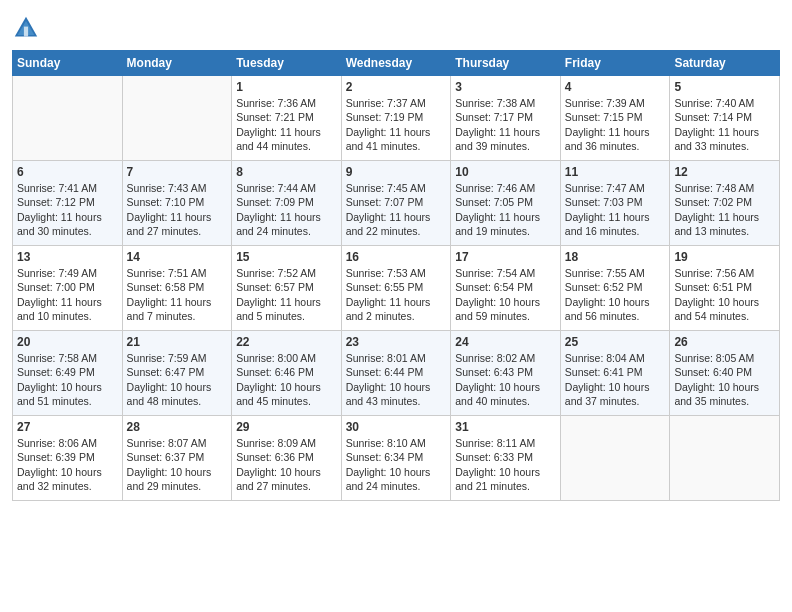  I want to click on day-info: Daylight: 10 hours and 27 minutes., so click(286, 479).